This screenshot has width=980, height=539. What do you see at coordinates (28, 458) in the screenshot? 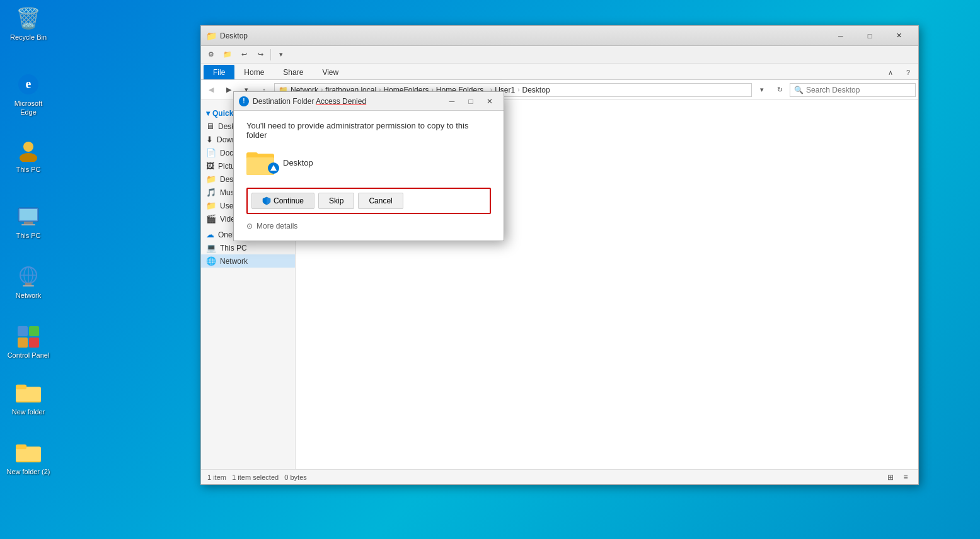
I see `desktop-icon-new-folder-2: New folder (2)` at bounding box center [28, 458].